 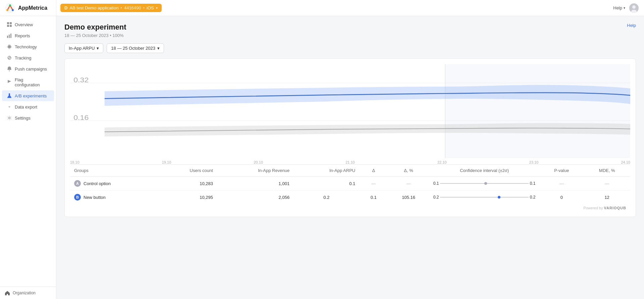 What do you see at coordinates (23, 58) in the screenshot?
I see `sidebar-item-tracking-label: Tracking` at bounding box center [23, 58].